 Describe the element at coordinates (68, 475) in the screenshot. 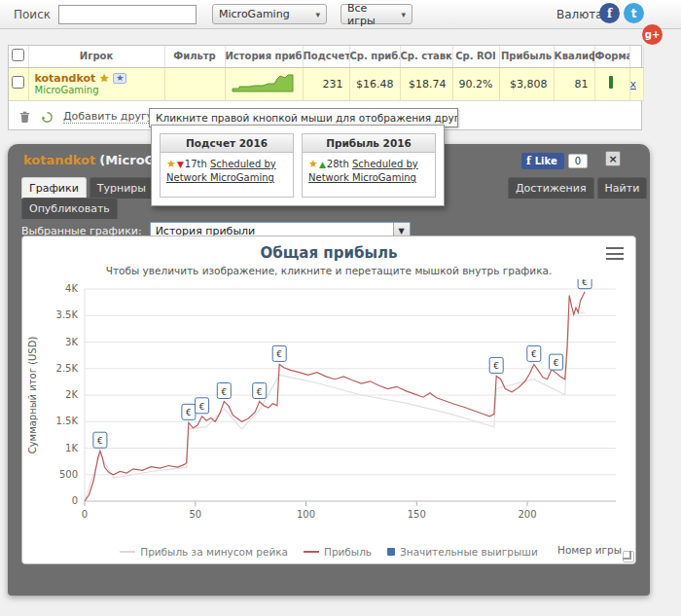

I see `svg-text: 500` at that location.